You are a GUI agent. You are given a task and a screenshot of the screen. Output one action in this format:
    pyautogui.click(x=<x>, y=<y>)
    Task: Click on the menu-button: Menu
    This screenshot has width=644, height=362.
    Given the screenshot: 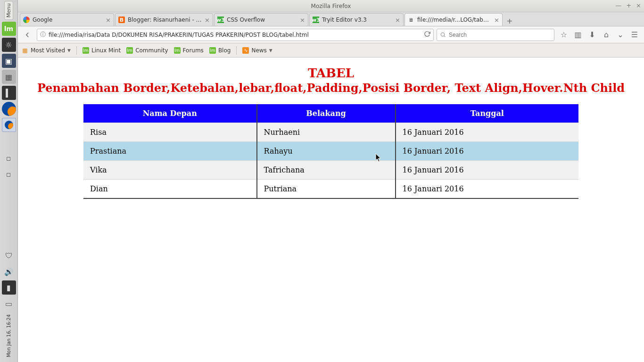 What is the action you would take?
    pyautogui.click(x=8, y=10)
    